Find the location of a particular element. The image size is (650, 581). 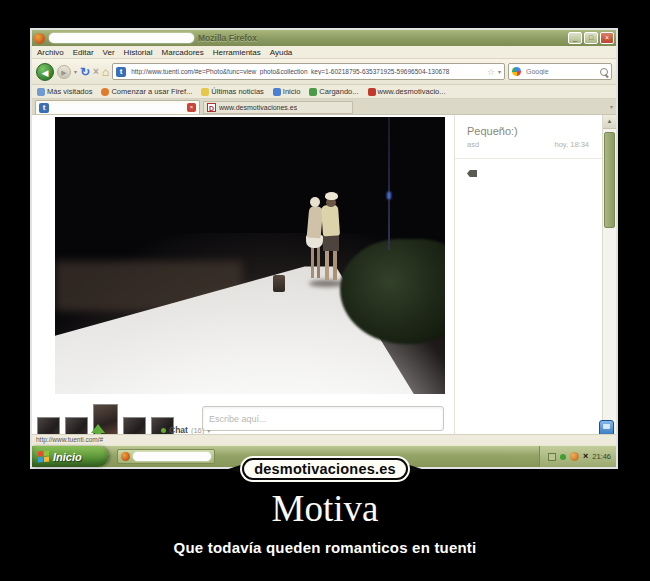

bookmarks-bar: Más visitados Comenzar a usar Firef... Ú… is located at coordinates (324, 92).